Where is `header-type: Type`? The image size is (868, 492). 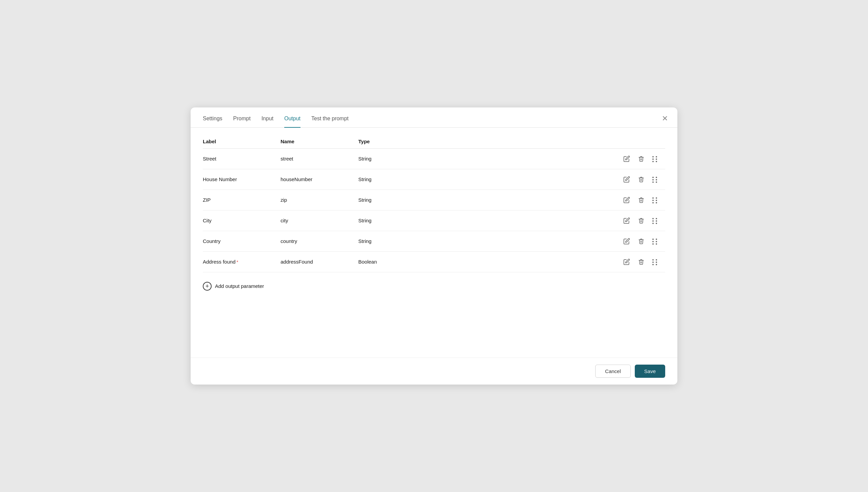
header-type: Type is located at coordinates (397, 141).